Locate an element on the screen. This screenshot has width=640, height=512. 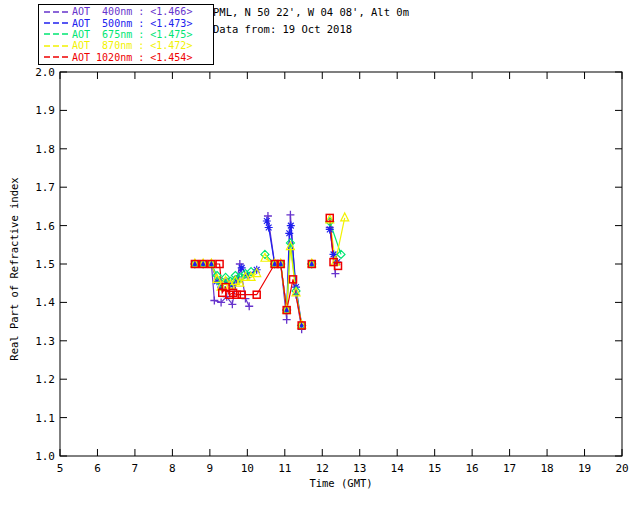
svg-text: 8 is located at coordinates (172, 468).